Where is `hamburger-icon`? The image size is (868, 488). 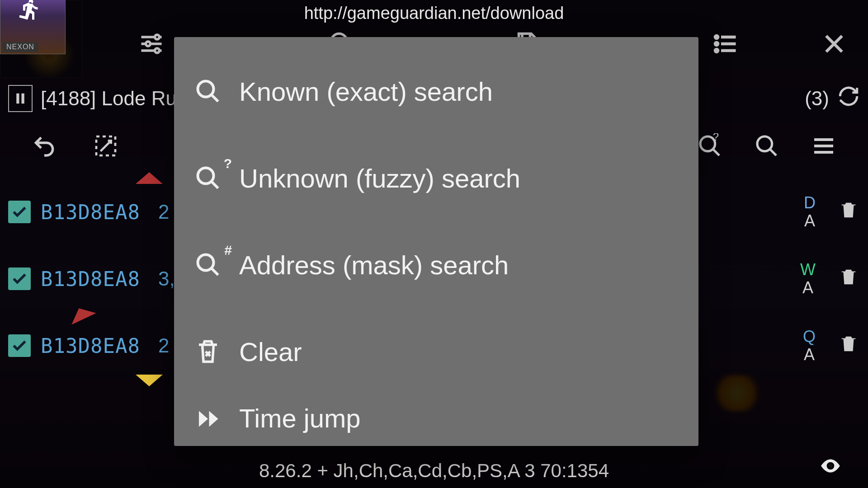
hamburger-icon is located at coordinates (824, 146).